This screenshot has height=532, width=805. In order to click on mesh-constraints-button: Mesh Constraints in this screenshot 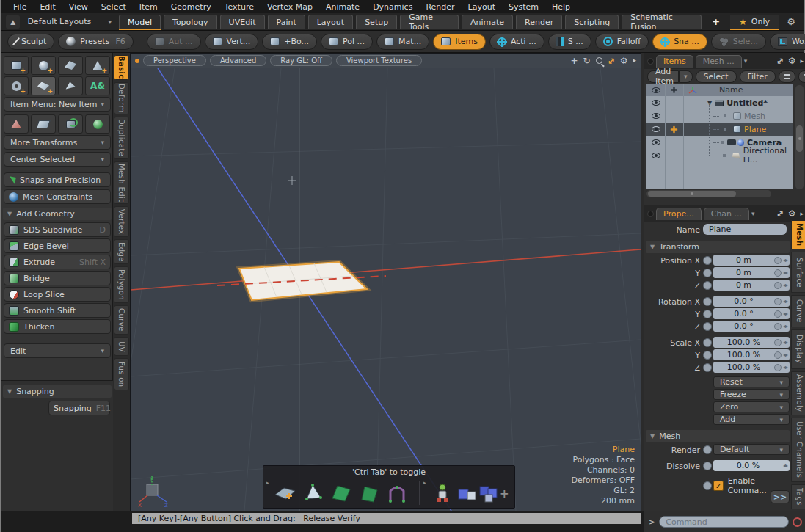, I will do `click(57, 197)`.